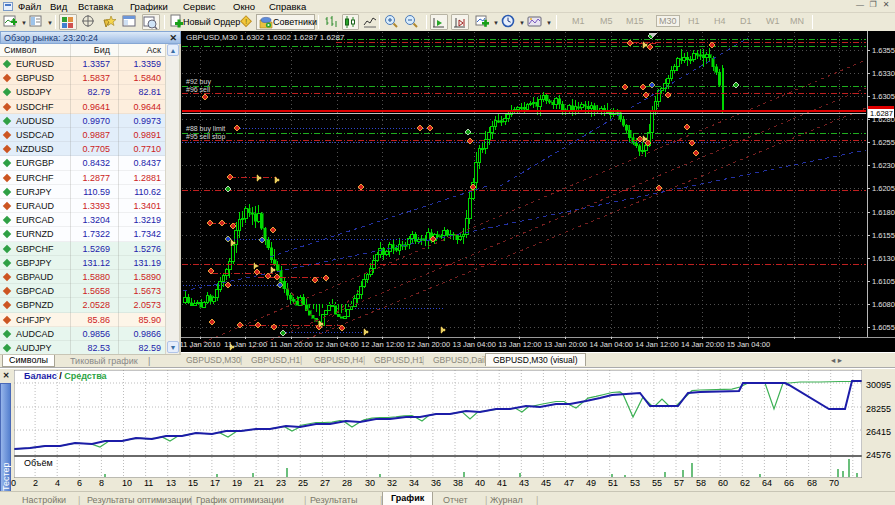 Image resolution: width=895 pixels, height=505 pixels. What do you see at coordinates (884, 188) in the screenshot?
I see `svg-text: 1.6205` at bounding box center [884, 188].